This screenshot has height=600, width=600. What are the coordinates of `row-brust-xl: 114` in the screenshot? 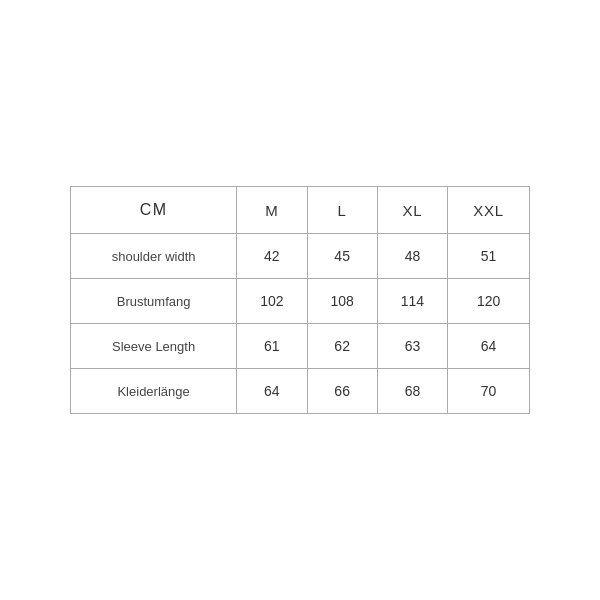 It's located at (412, 302).